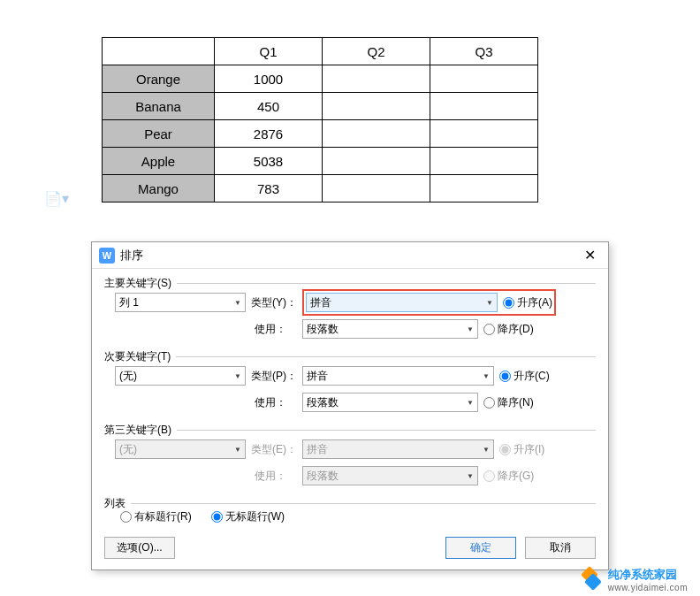 This screenshot has width=700, height=596. Describe the element at coordinates (590, 255) in the screenshot. I see `close-icon: ✕` at that location.